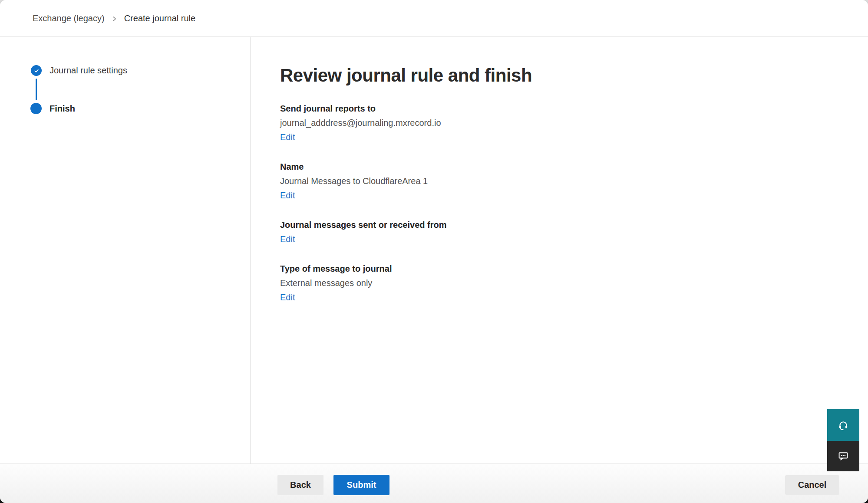  What do you see at coordinates (36, 108) in the screenshot?
I see `step-current-indicator` at bounding box center [36, 108].